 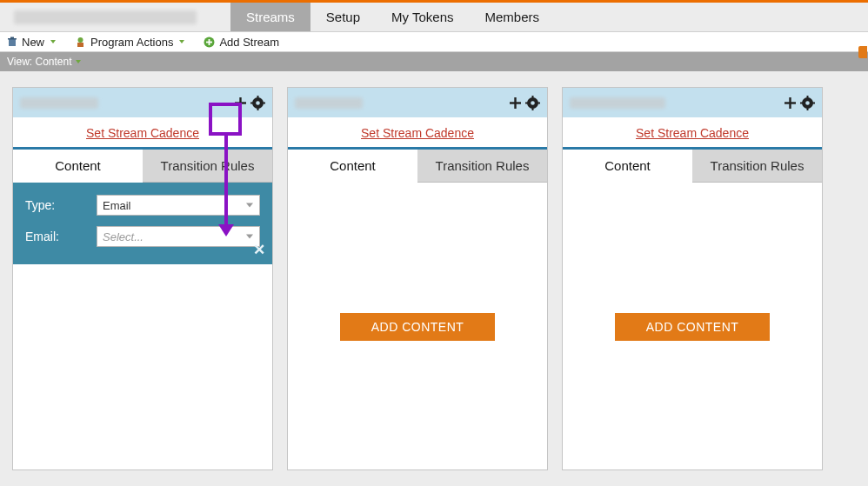 I want to click on breadcrumb, so click(x=115, y=17).